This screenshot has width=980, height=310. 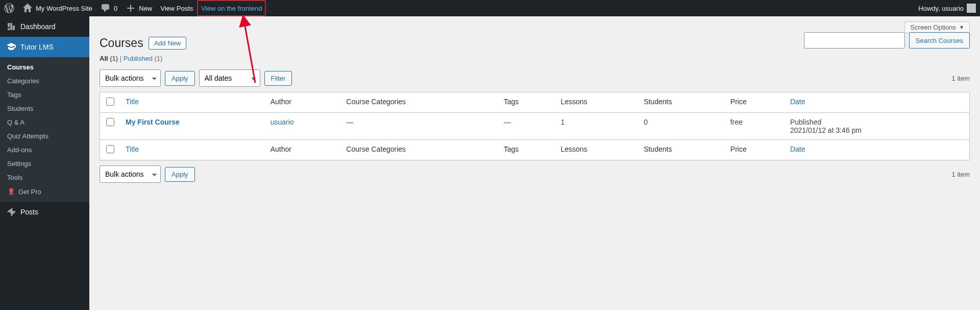 I want to click on select-all-bottom, so click(x=110, y=149).